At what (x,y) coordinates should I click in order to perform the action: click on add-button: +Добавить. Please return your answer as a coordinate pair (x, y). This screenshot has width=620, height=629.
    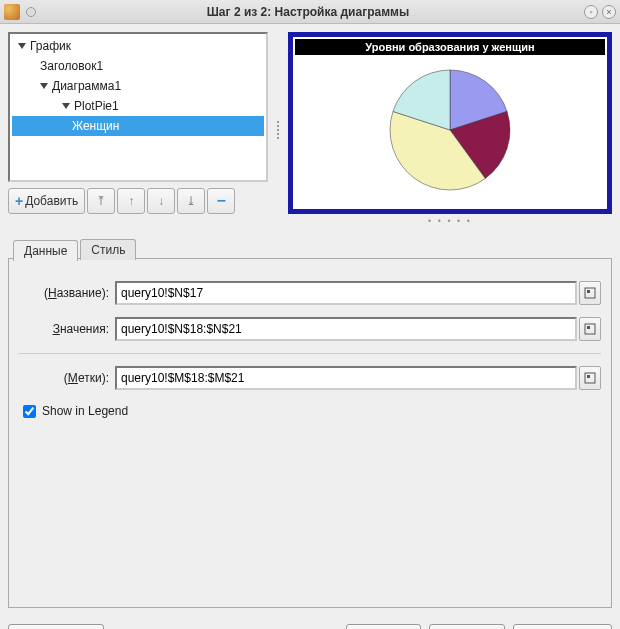
    Looking at the image, I should click on (46, 201).